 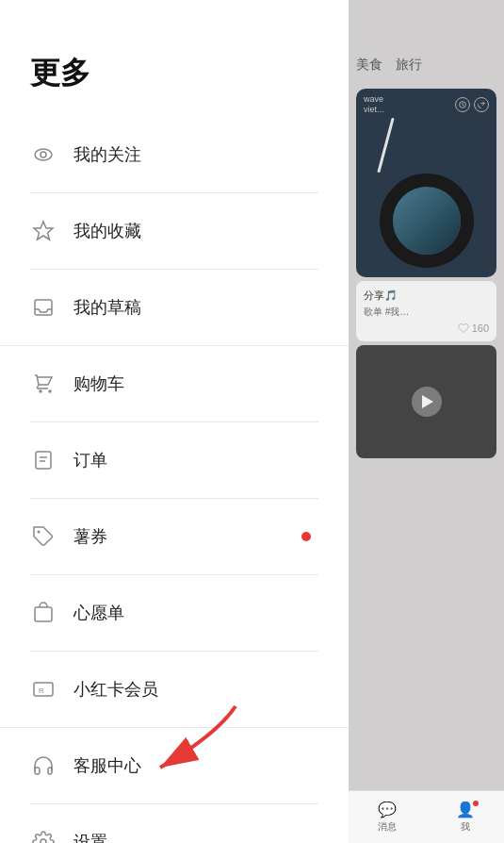 I want to click on menu-item-my-follows: 我的关注, so click(x=174, y=155).